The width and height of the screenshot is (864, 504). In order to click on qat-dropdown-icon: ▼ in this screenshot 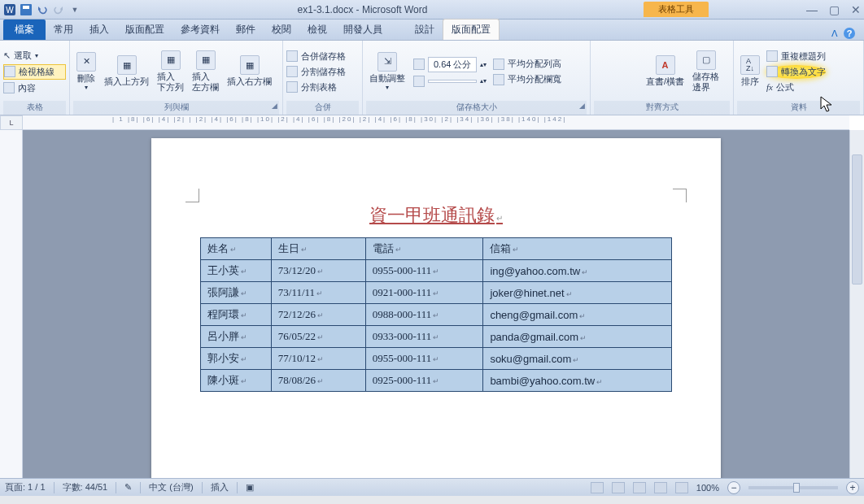, I will do `click(75, 10)`.